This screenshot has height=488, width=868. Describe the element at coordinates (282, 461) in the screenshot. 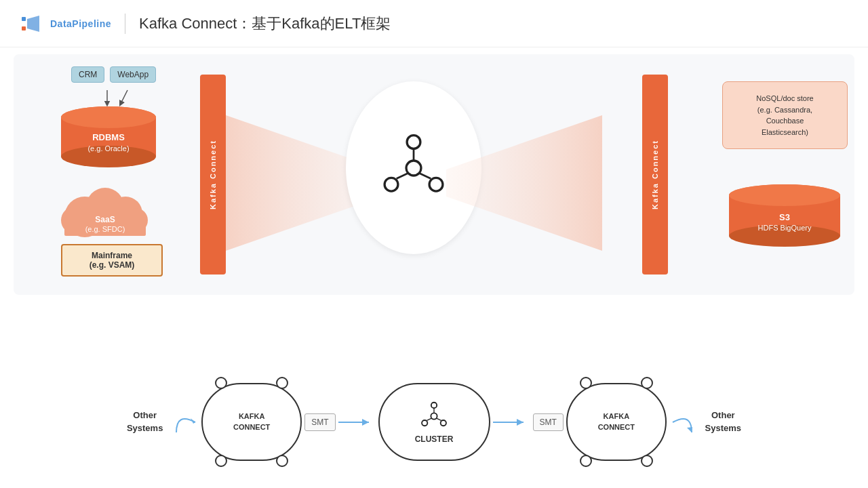

I see `corner-br-left` at that location.